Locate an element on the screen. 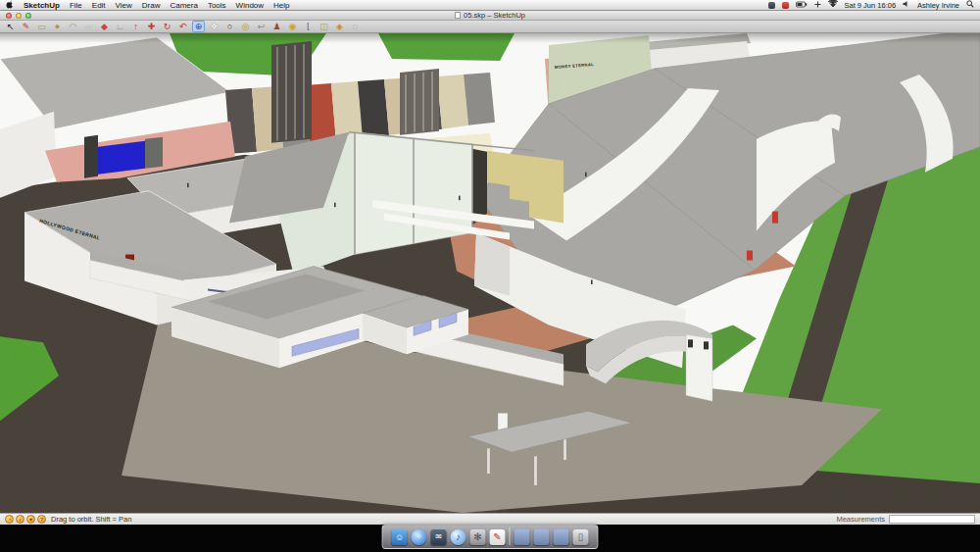 The height and width of the screenshot is (552, 980). window-title: 05.skp – SketchUp is located at coordinates (490, 16).